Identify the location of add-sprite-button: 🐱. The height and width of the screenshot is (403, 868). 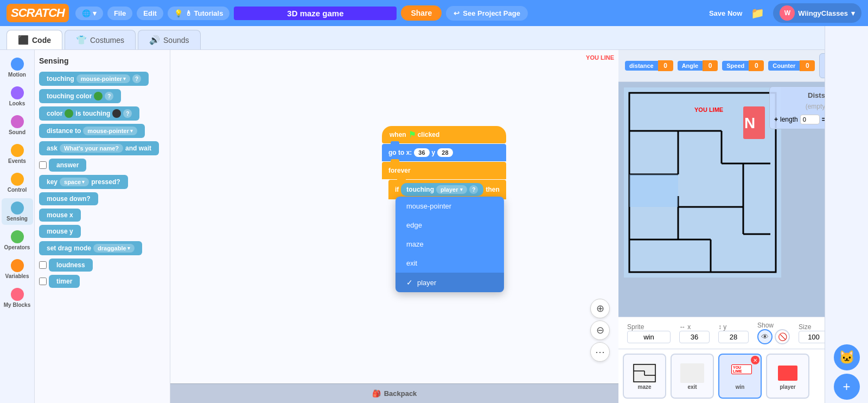
(847, 360).